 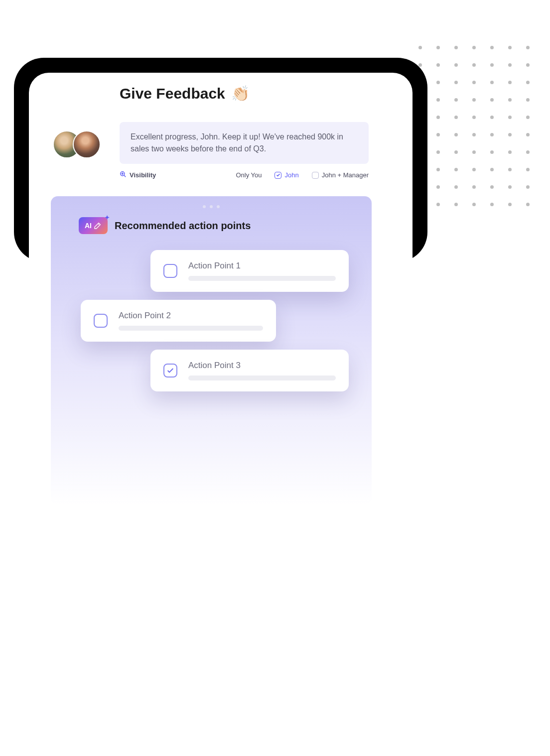 What do you see at coordinates (291, 175) in the screenshot?
I see `visibility-option-label: John` at bounding box center [291, 175].